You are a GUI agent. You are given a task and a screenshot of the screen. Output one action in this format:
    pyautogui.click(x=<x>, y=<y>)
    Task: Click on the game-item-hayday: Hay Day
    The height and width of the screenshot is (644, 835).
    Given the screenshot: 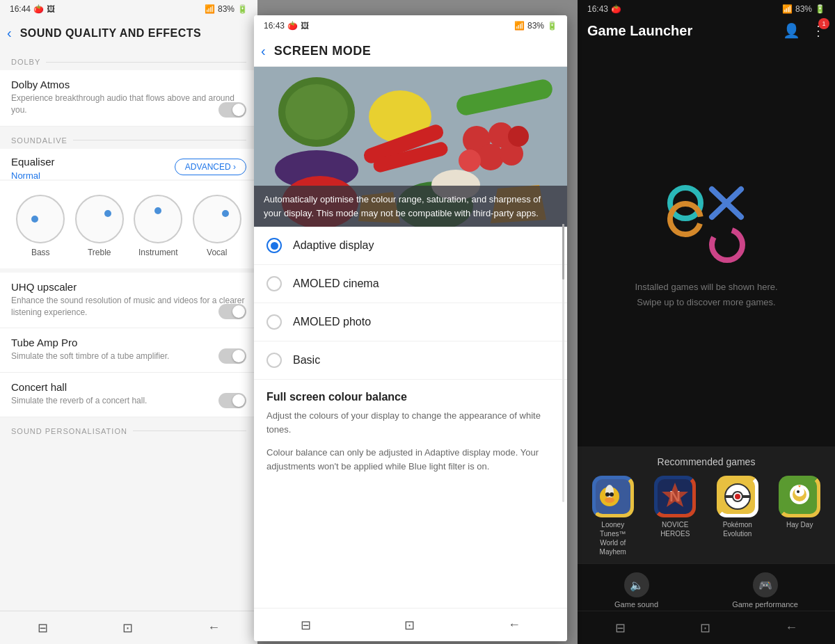 What is the action you would take?
    pyautogui.click(x=800, y=516)
    